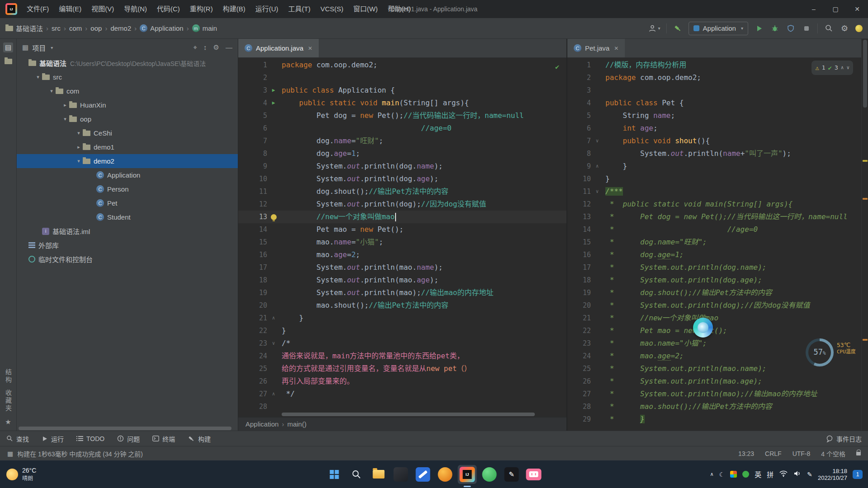 The height and width of the screenshot is (488, 868). I want to click on warning-stripe-mark, so click(865, 161).